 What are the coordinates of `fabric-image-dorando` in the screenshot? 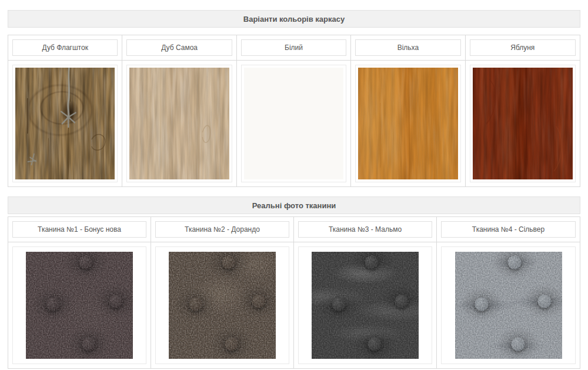 It's located at (222, 305).